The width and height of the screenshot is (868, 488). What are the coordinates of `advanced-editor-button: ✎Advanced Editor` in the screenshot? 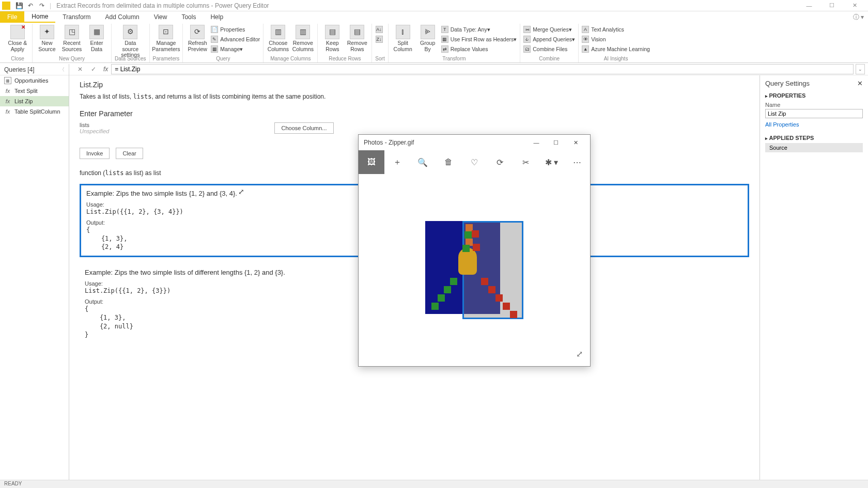 It's located at (236, 39).